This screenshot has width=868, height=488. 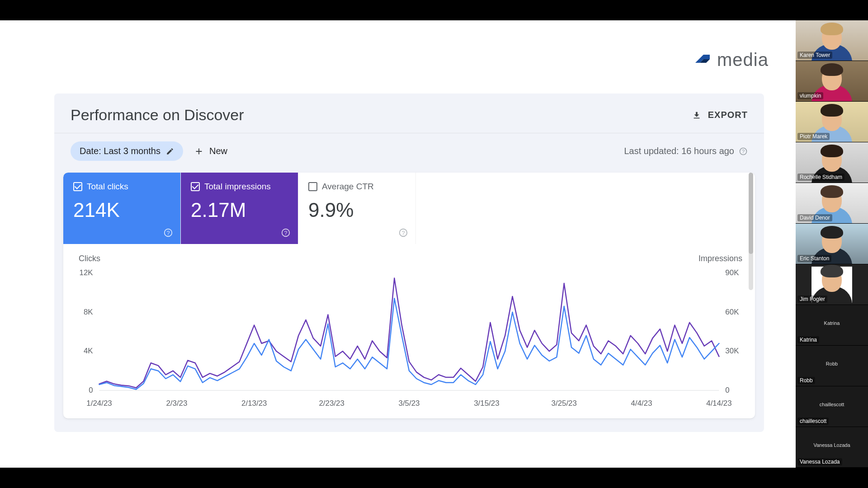 What do you see at coordinates (732, 273) in the screenshot?
I see `svg-text: 90K` at bounding box center [732, 273].